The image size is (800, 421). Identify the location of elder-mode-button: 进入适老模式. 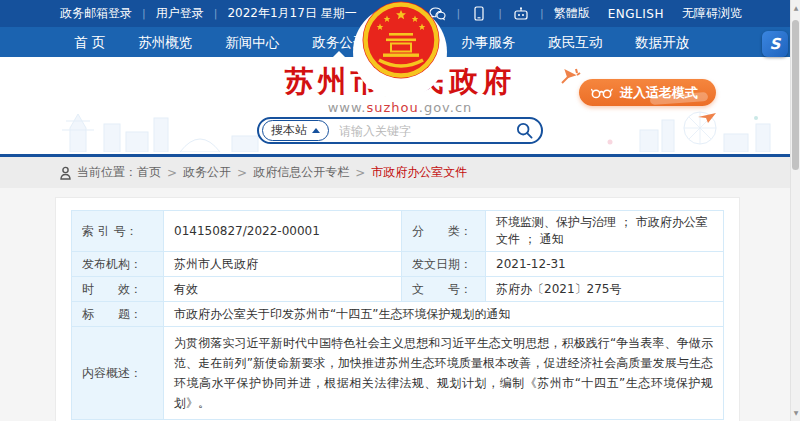
(648, 92).